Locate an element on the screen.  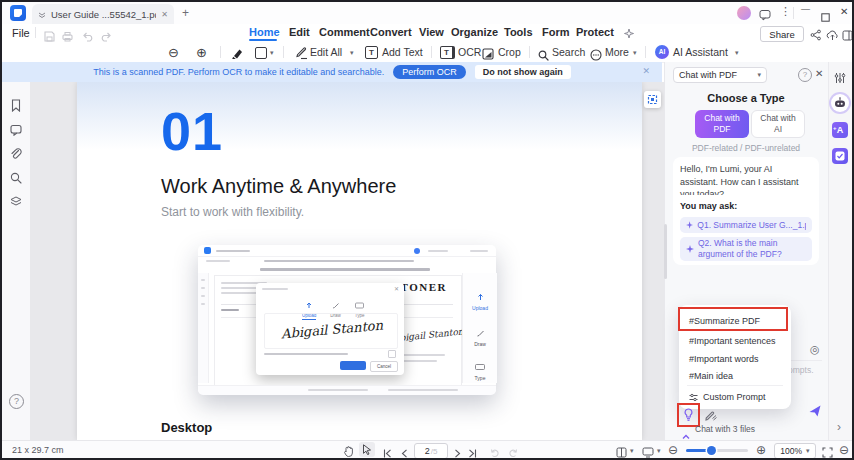
hand-tool-icon is located at coordinates (348, 452).